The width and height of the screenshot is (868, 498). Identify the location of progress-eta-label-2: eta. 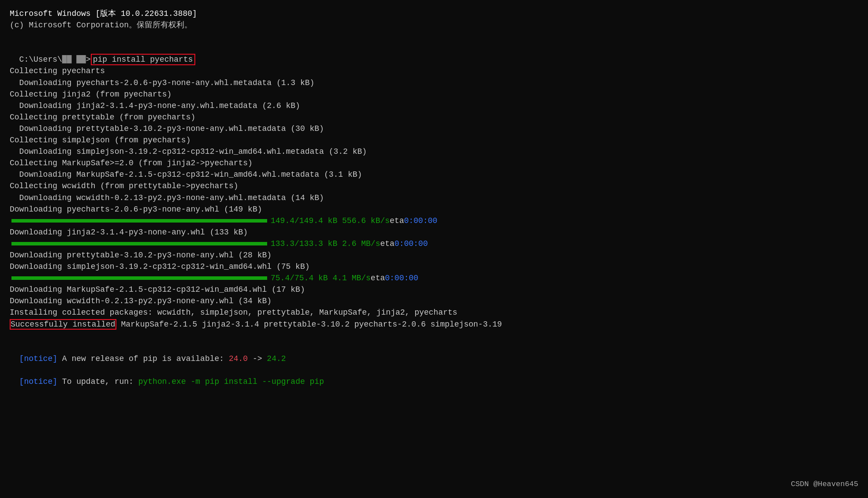
(387, 244).